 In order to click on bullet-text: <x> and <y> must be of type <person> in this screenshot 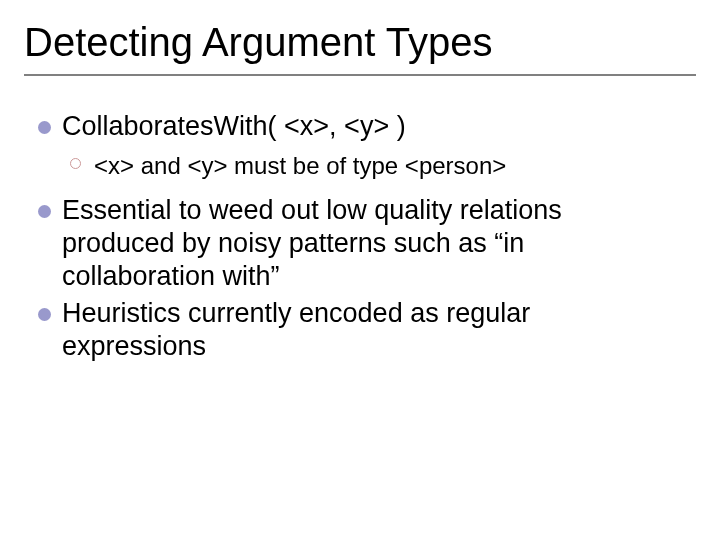, I will do `click(300, 166)`.